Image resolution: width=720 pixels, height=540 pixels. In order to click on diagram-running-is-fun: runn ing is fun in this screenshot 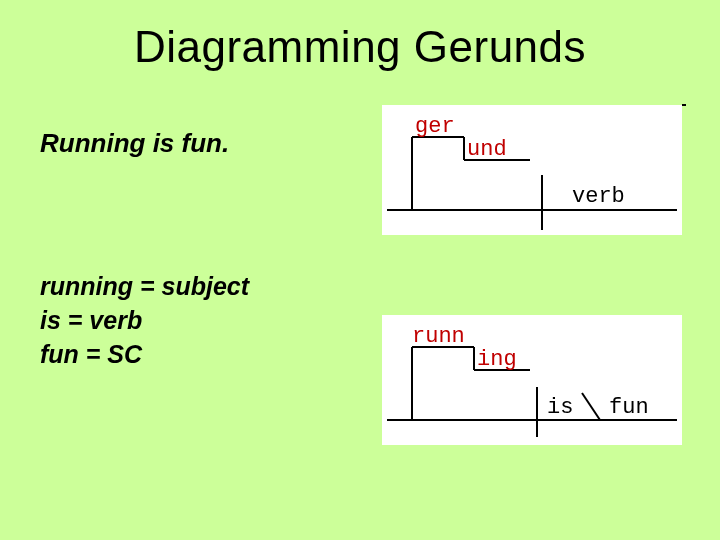, I will do `click(532, 380)`.